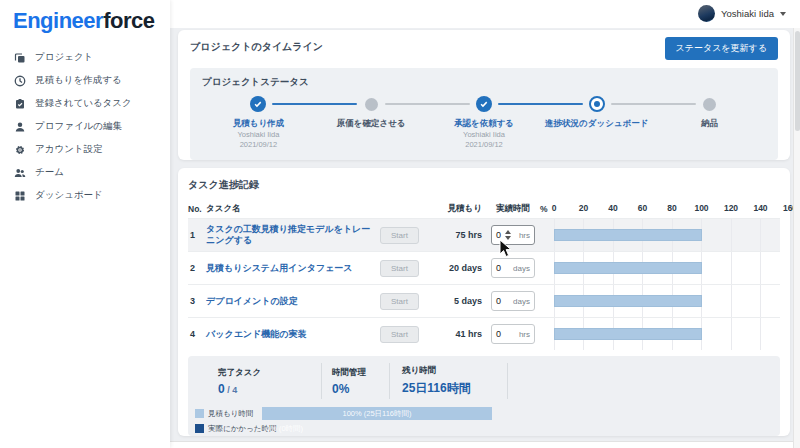 The image size is (800, 448). I want to click on number-spinner, so click(508, 235).